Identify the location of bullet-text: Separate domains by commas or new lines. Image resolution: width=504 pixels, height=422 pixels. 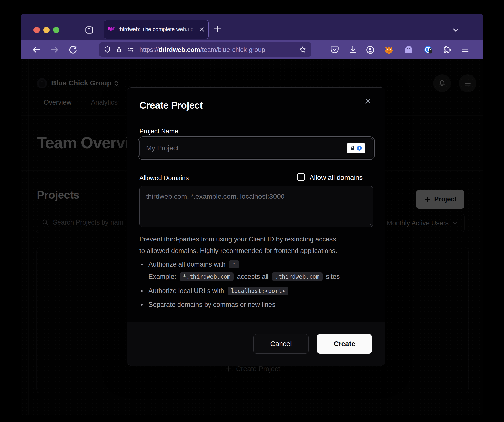
(212, 305).